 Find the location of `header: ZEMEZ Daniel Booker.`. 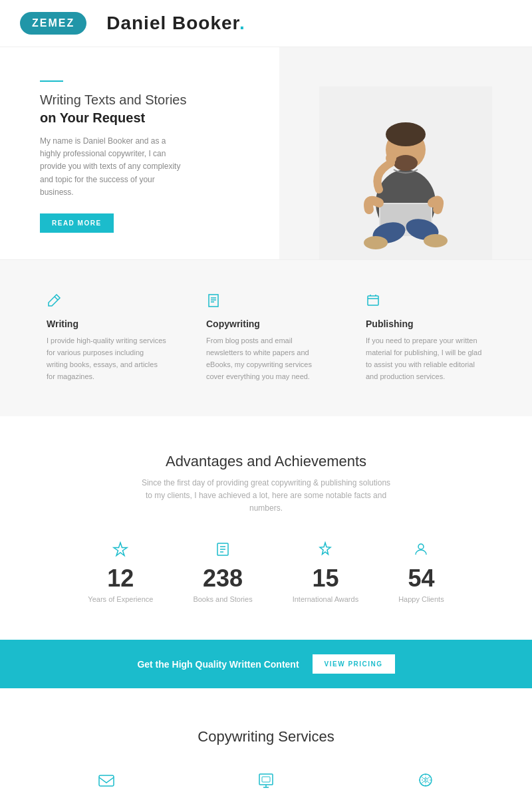

header: ZEMEZ Daniel Booker. is located at coordinates (266, 24).